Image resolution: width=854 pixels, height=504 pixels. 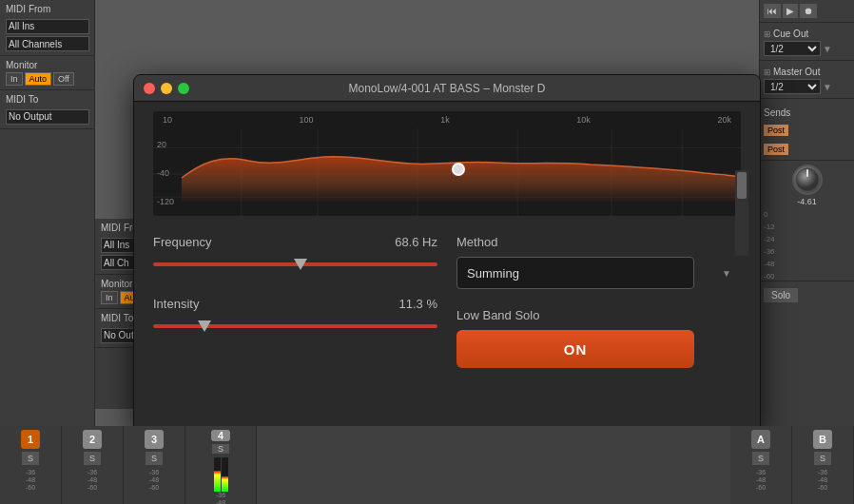 What do you see at coordinates (806, 11) in the screenshot?
I see `transport-icons: ⏮ ▶ ⏺` at bounding box center [806, 11].